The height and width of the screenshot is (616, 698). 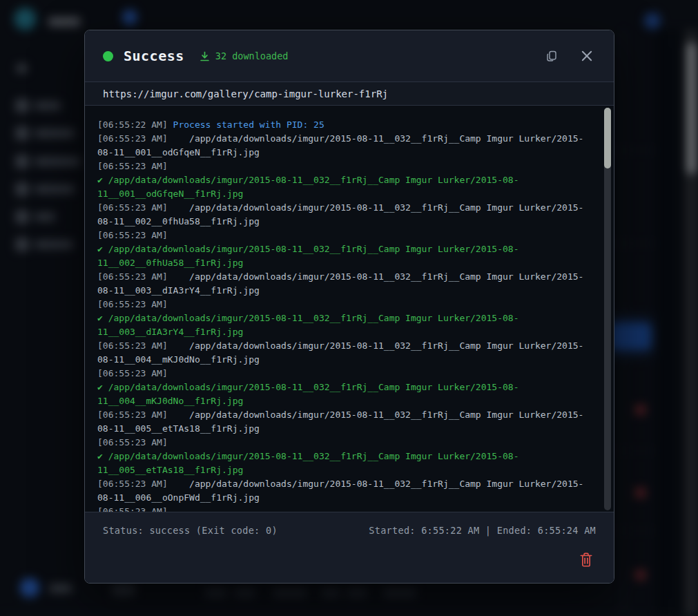 I want to click on modal-header: Success 32 downloaded, so click(x=349, y=56).